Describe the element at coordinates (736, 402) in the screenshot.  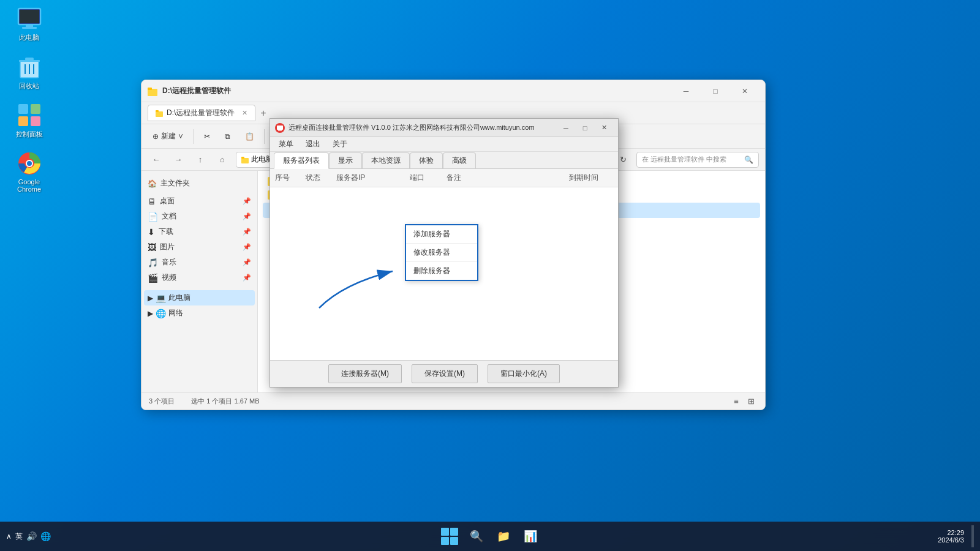
I see `view-list-btn: ≡` at that location.